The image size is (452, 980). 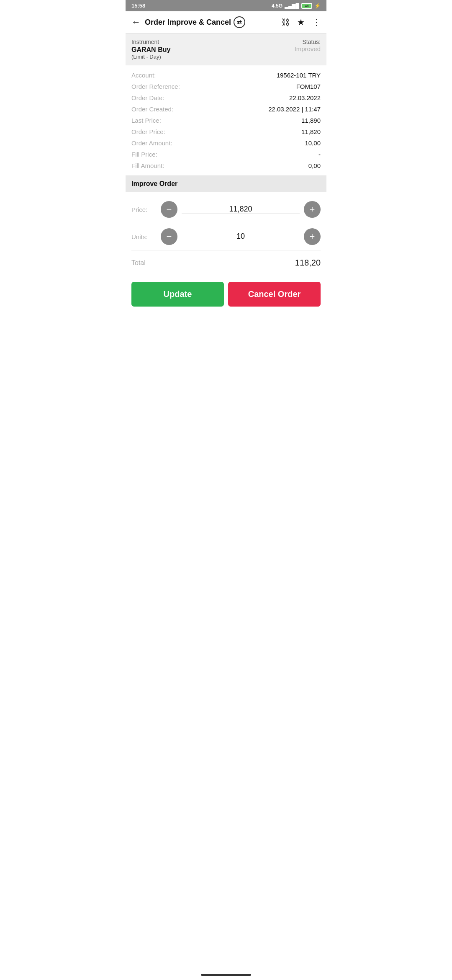 I want to click on units-increment-button: +, so click(x=312, y=237).